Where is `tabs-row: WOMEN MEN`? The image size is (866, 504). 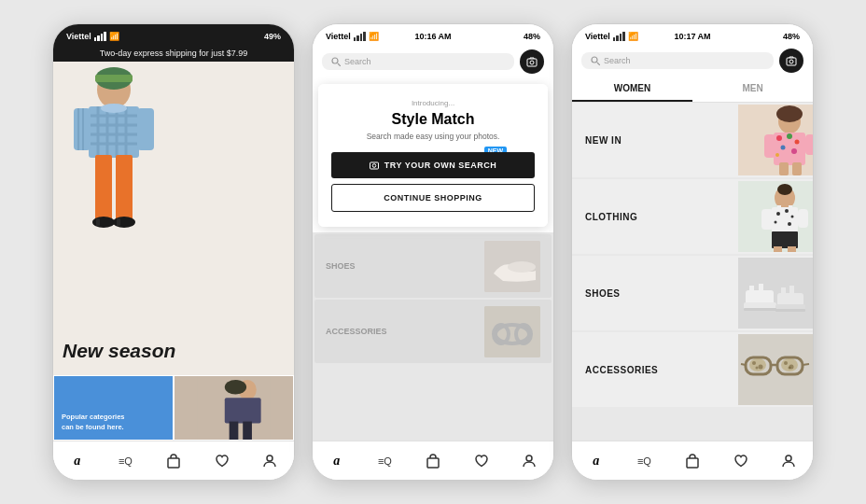
tabs-row: WOMEN MEN is located at coordinates (692, 90).